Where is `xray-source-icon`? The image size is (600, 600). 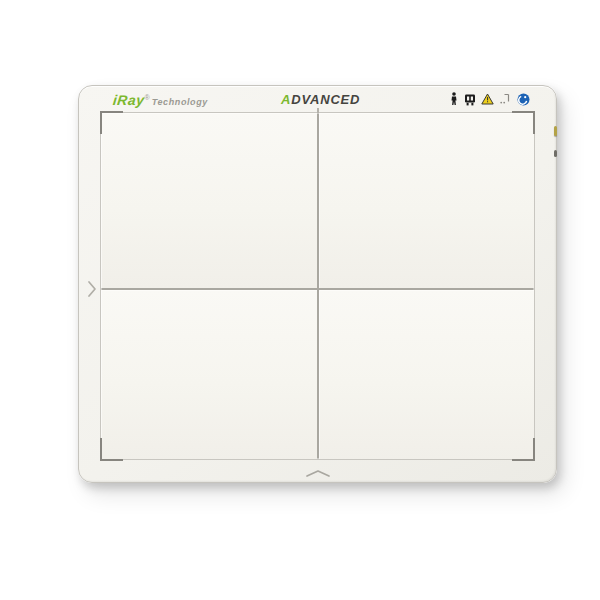
xray-source-icon is located at coordinates (506, 100).